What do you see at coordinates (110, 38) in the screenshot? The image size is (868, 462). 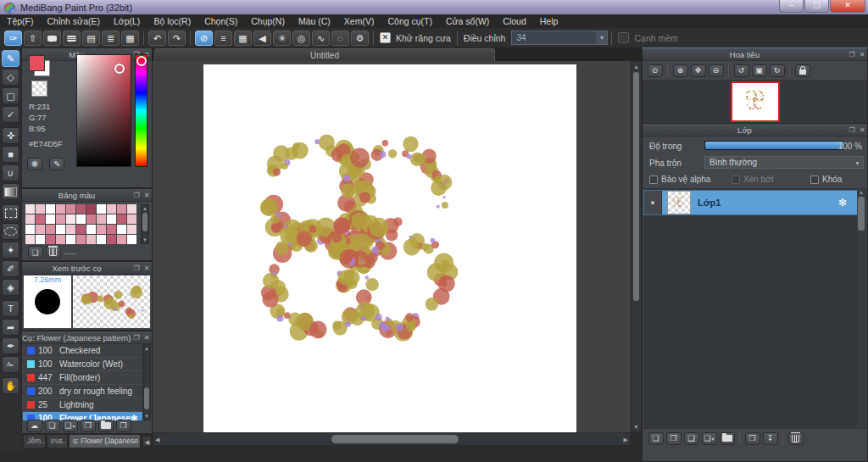 I see `history-icon: ≣` at bounding box center [110, 38].